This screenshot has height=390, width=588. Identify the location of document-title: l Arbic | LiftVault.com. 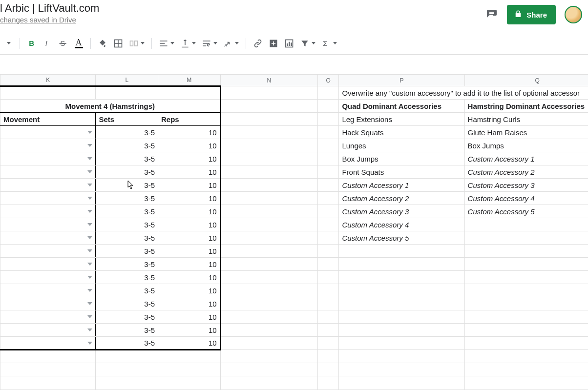
(50, 8).